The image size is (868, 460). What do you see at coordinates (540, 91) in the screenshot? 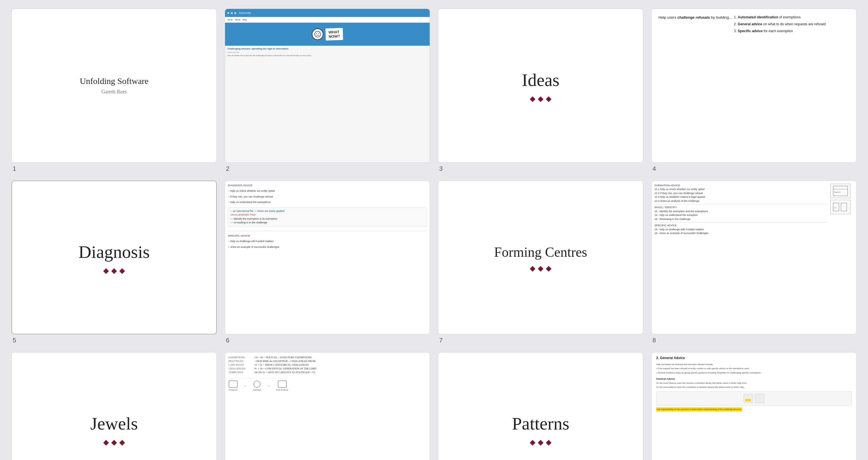
I see `cell-3: Ideas 3` at bounding box center [540, 91].